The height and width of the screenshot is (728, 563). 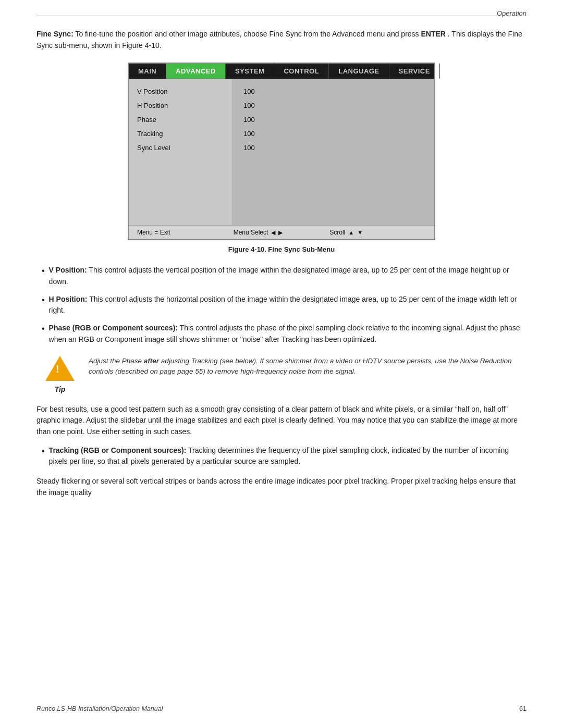 I want to click on osd-val-hposition: 100, so click(x=249, y=105).